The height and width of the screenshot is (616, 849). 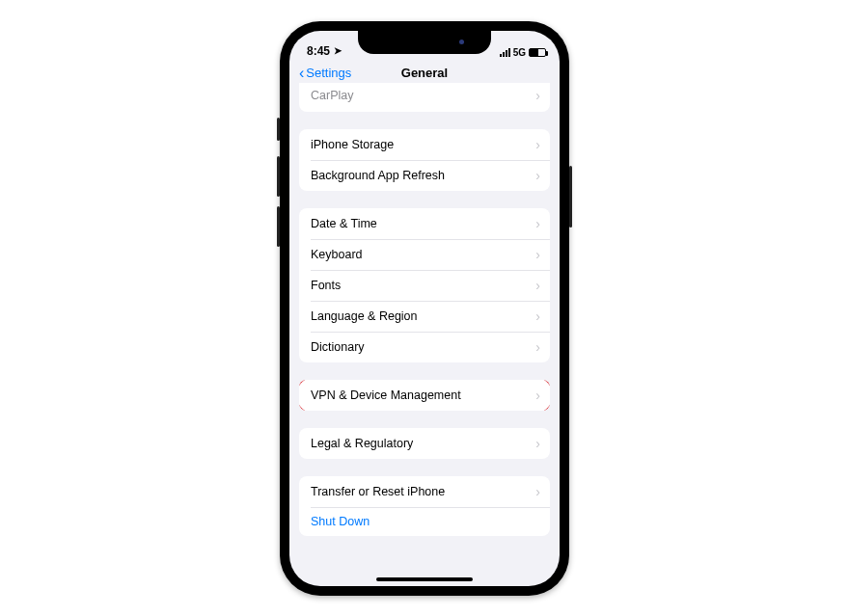 What do you see at coordinates (318, 51) in the screenshot?
I see `status-time: 8:45` at bounding box center [318, 51].